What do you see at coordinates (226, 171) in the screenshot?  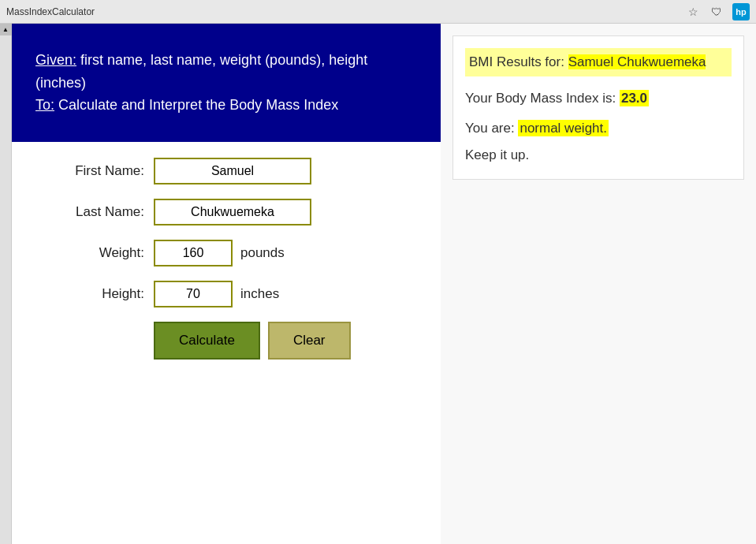 I see `first-name-row: First Name:` at bounding box center [226, 171].